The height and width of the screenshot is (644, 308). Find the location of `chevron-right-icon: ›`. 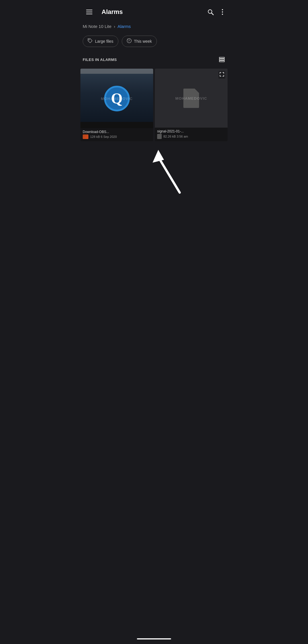

chevron-right-icon: › is located at coordinates (115, 26).